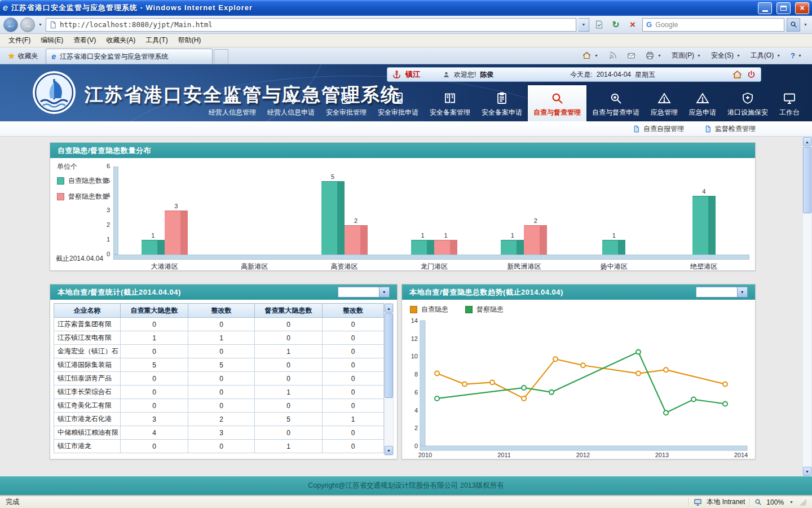 The image size is (812, 508). Describe the element at coordinates (654, 55) in the screenshot. I see `print-button: ▼` at that location.